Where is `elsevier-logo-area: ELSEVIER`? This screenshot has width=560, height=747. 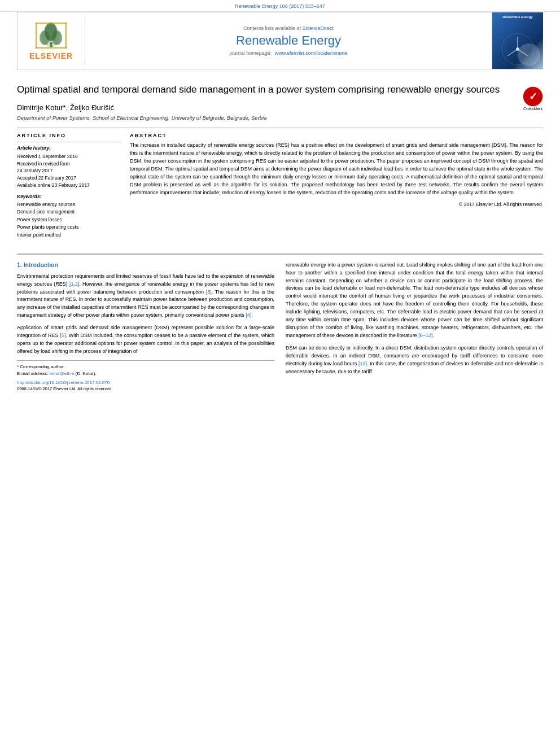 elsevier-logo-area: ELSEVIER is located at coordinates (51, 41).